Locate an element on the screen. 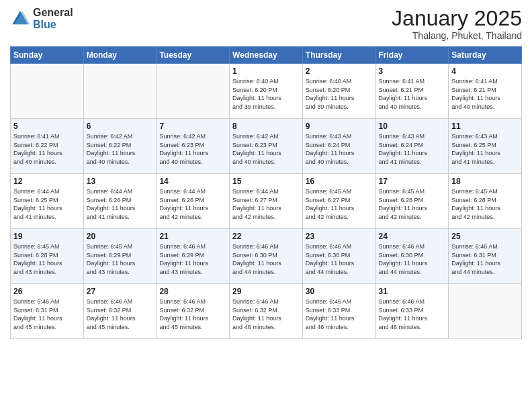 The image size is (532, 411). calendar-week-row: 1Sunrise: 6:40 AM Sunset: 6:20 PM Daylig… is located at coordinates (266, 91).